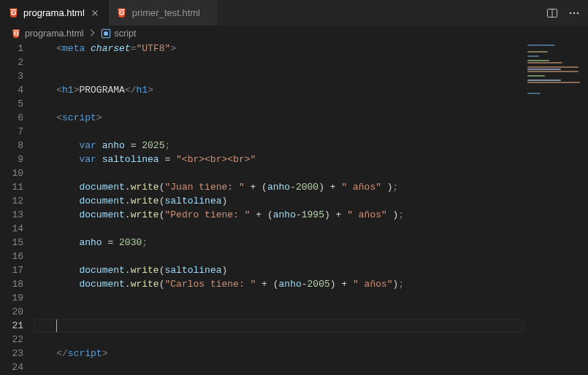  I want to click on line-number: 21, so click(12, 325).